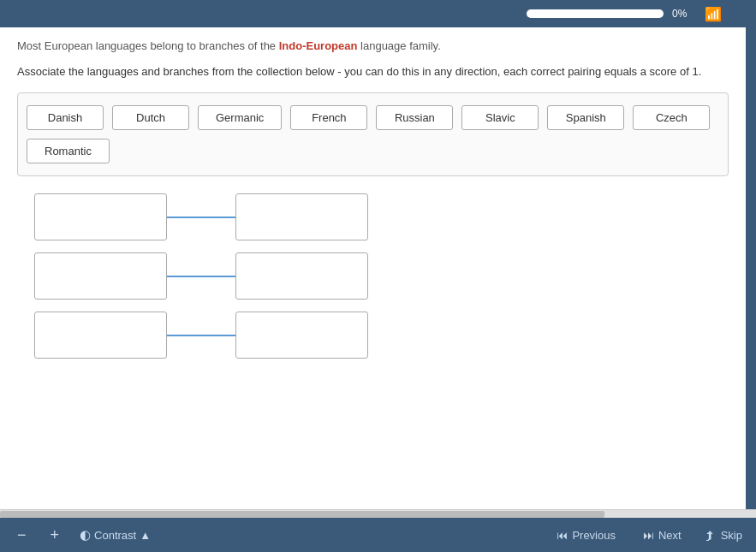 The height and width of the screenshot is (552, 756). Describe the element at coordinates (595, 14) in the screenshot. I see `progress-bar-container` at that location.